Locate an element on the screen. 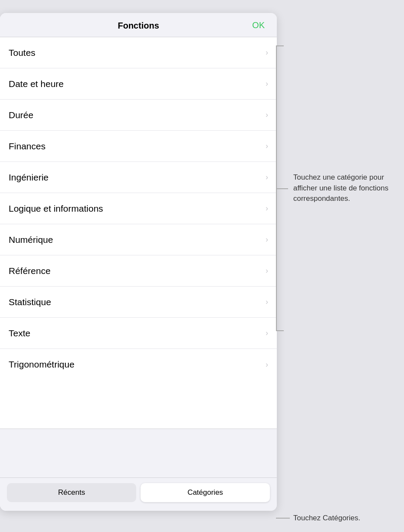  list-item: Toutes› is located at coordinates (138, 53).